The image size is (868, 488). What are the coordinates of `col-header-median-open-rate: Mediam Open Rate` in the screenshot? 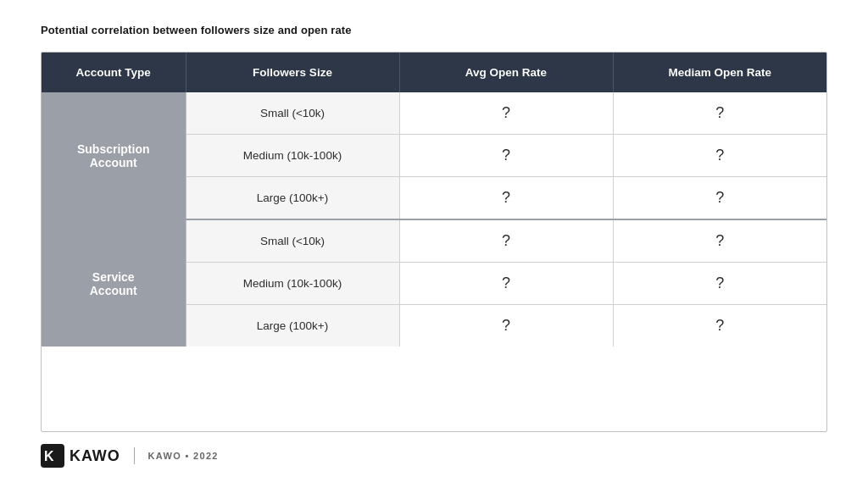 It's located at (720, 73).